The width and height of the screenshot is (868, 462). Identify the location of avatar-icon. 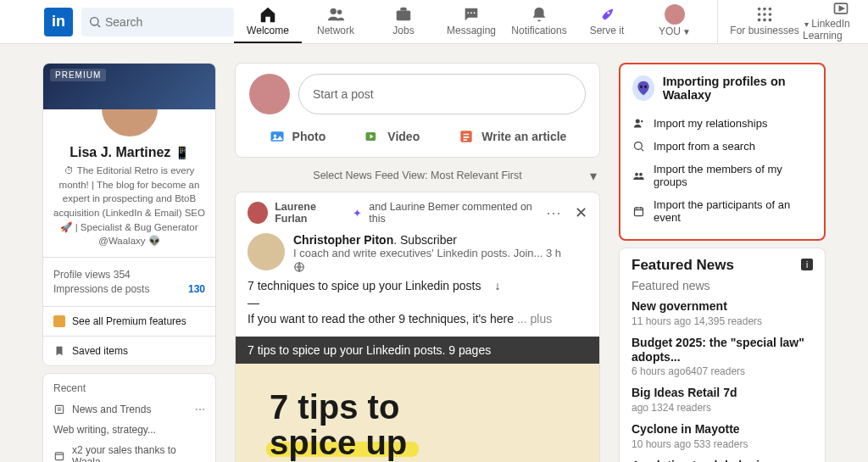
(675, 14).